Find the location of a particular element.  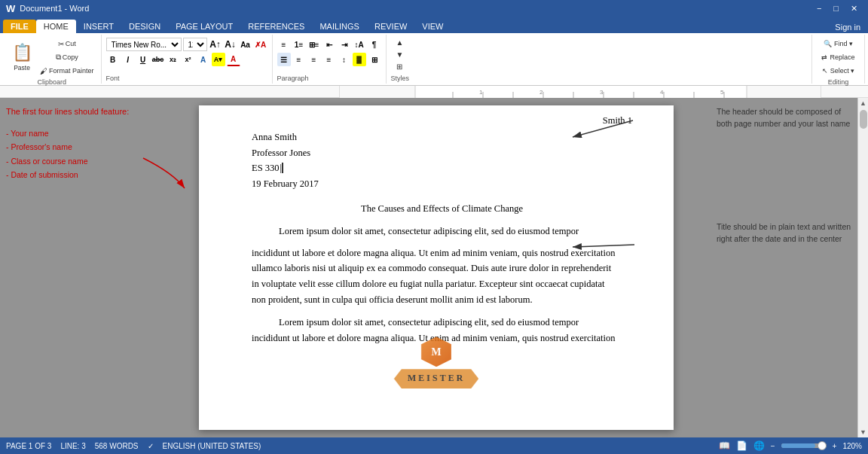

maximize-btn: □ is located at coordinates (836, 9).